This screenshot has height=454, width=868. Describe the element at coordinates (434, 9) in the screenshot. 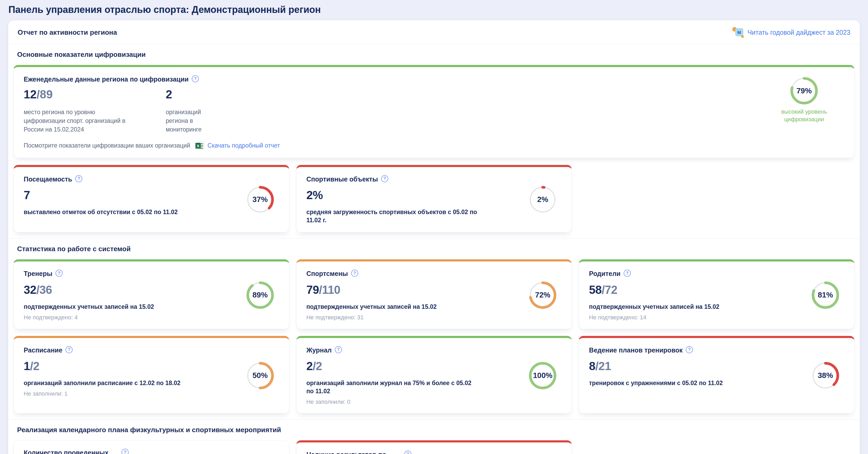

I see `page-title: Панель управления отраслью спорта: Демон…` at that location.